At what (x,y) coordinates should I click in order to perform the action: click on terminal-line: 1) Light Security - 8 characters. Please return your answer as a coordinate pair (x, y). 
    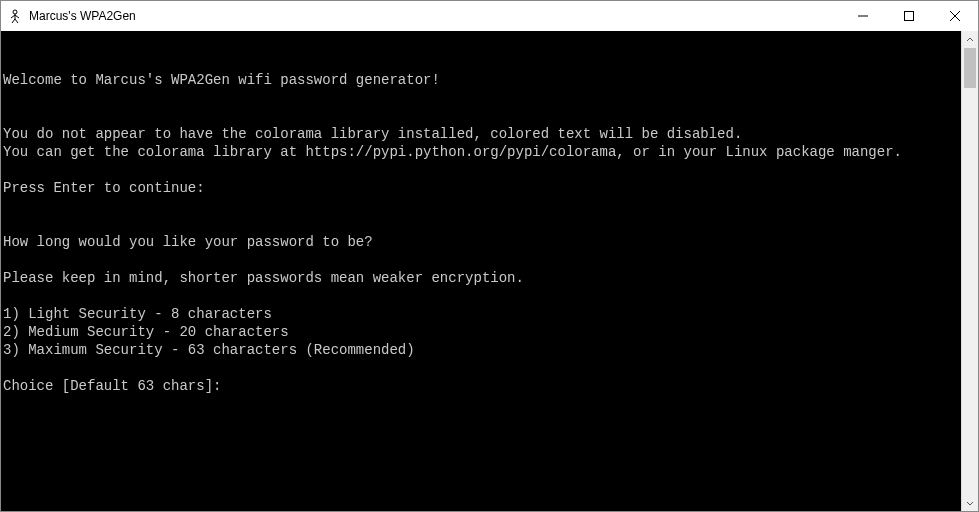
    Looking at the image, I should click on (482, 314).